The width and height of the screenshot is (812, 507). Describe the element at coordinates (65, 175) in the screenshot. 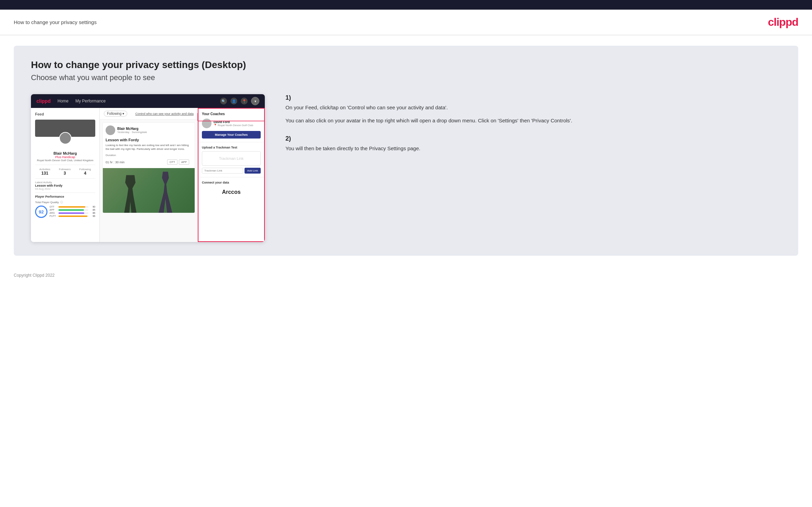

I see `app-sidebar: Feed Blair McHarg Plus Handicap Royal No…` at that location.